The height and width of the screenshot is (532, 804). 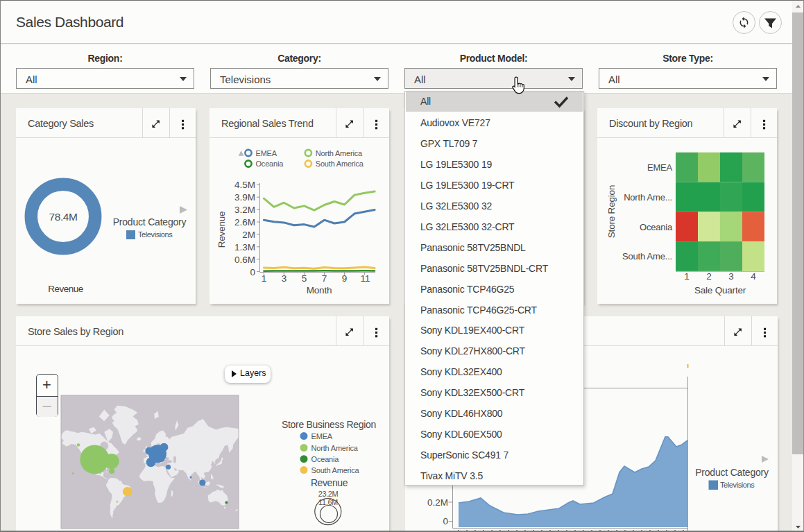 What do you see at coordinates (305, 279) in the screenshot?
I see `svg-text: 5` at bounding box center [305, 279].